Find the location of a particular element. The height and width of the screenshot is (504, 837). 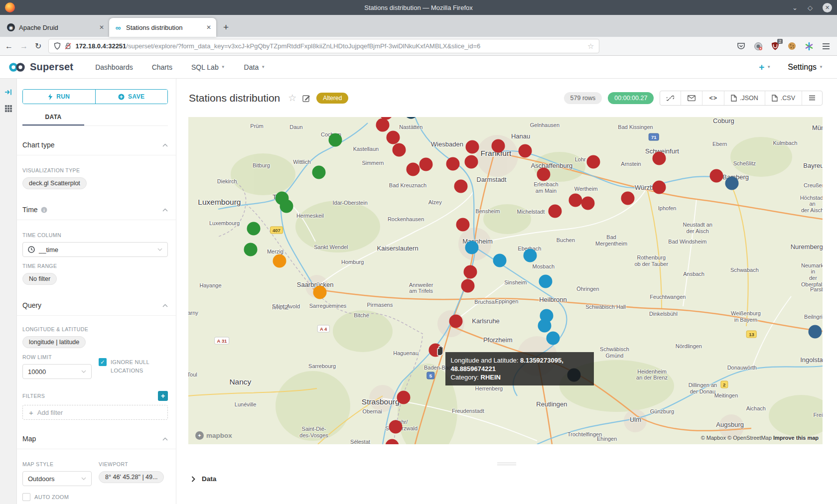

edit-properties-icon is located at coordinates (306, 98).